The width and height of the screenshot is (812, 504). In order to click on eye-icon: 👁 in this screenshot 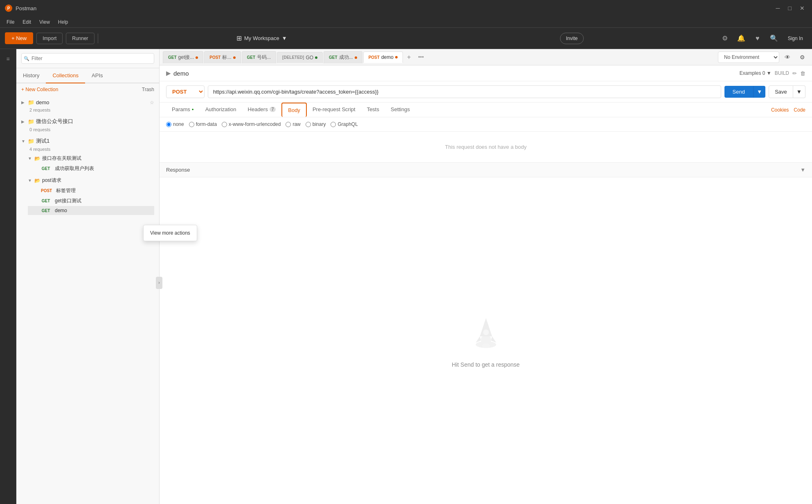, I will do `click(787, 57)`.